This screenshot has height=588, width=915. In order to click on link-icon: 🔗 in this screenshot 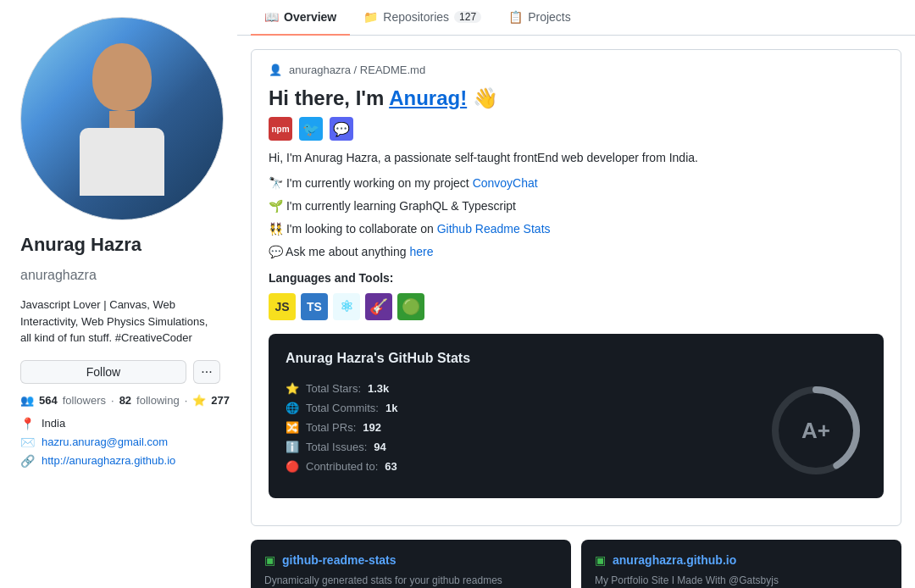, I will do `click(27, 461)`.